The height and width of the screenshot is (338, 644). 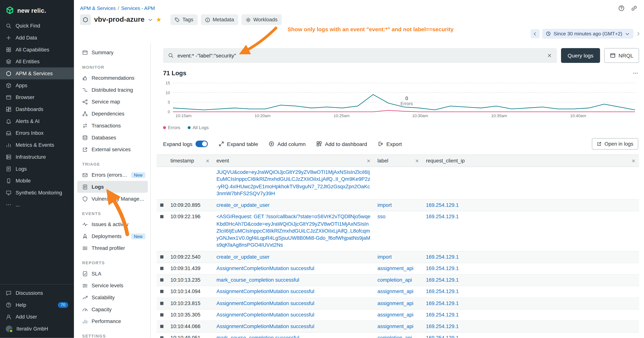 What do you see at coordinates (37, 157) in the screenshot?
I see `sidebar-item-infrastructure: Infrastructure` at bounding box center [37, 157].